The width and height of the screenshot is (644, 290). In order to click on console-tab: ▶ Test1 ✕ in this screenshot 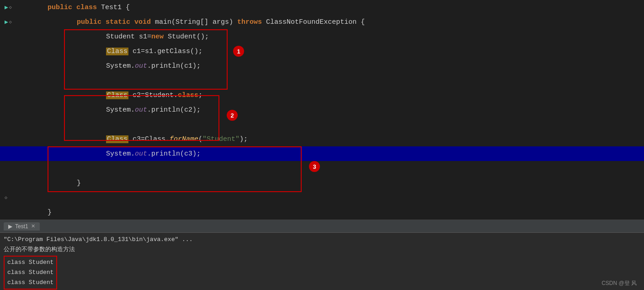, I will do `click(22, 226)`.